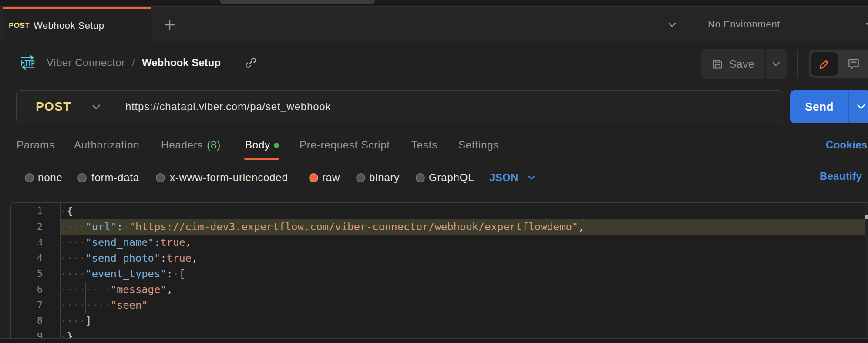 Image resolution: width=868 pixels, height=343 pixels. Describe the element at coordinates (849, 107) in the screenshot. I see `send-button-divider` at that location.